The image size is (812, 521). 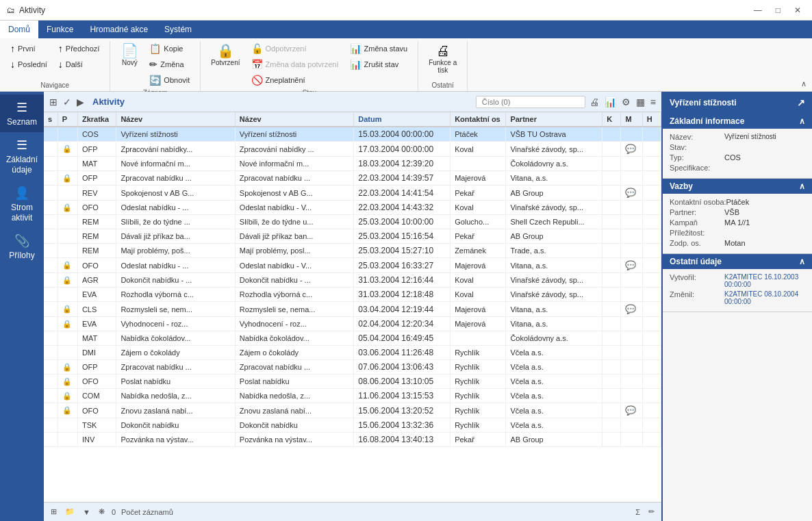 What do you see at coordinates (442, 86) in the screenshot?
I see `ribbon-group-label-ostatni: Ostatní` at bounding box center [442, 86].